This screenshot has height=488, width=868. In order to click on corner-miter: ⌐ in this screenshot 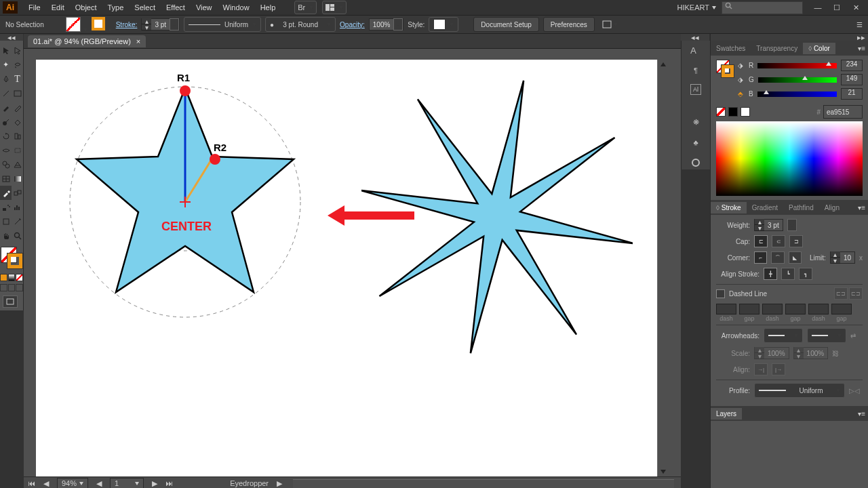, I will do `click(761, 258)`.